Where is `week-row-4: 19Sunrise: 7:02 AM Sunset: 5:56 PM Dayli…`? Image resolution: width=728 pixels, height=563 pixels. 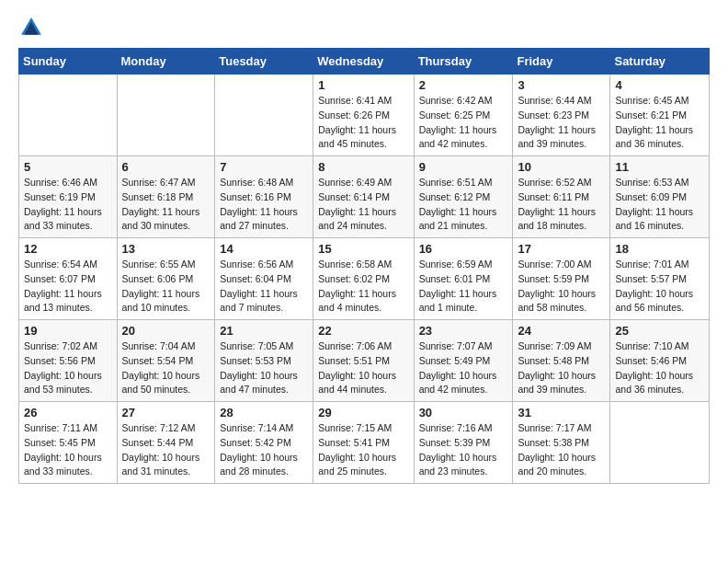 week-row-4: 19Sunrise: 7:02 AM Sunset: 5:56 PM Dayli… is located at coordinates (364, 361).